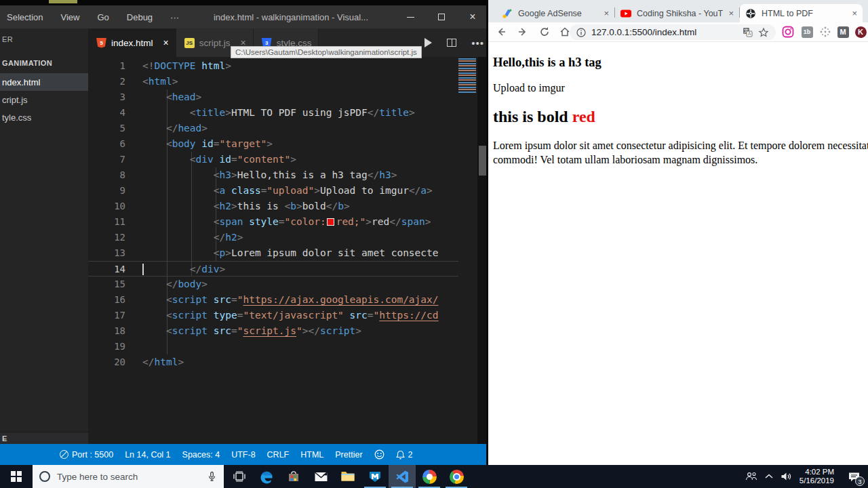 This screenshot has height=488, width=868. Describe the element at coordinates (816, 476) in the screenshot. I see `taskbar-clock: 4:02 PM 5/16/2019` at that location.